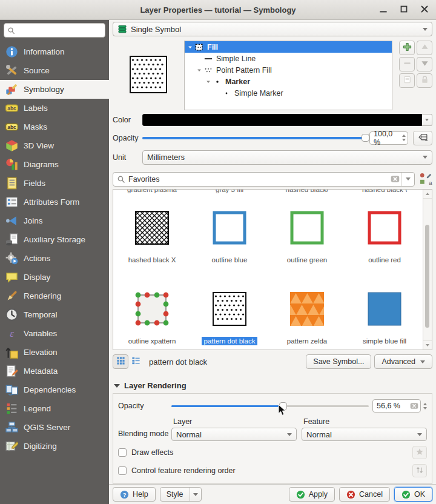 This screenshot has width=436, height=504. Describe the element at coordinates (54, 390) in the screenshot. I see `sidebar-item-dependencies: Dependencies` at that location.